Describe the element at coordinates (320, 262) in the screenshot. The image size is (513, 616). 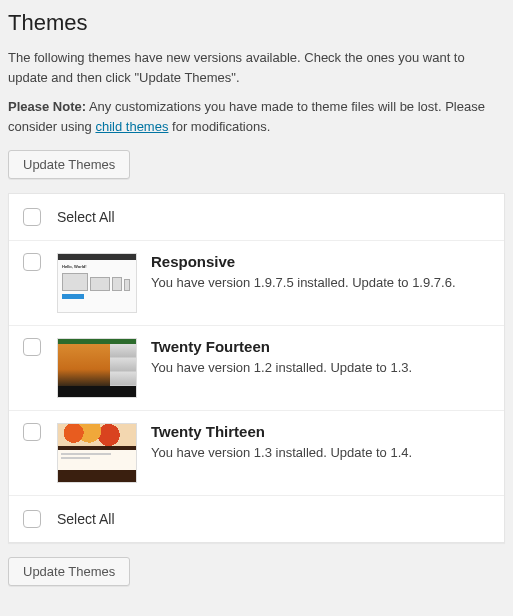
I see `theme-name: Responsive` at that location.